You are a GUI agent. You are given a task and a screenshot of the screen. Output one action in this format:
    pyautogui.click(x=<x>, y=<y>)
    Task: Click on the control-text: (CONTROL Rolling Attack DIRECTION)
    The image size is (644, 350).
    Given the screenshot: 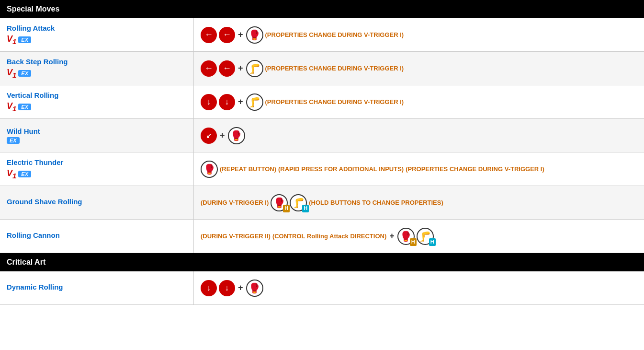 What is the action you would take?
    pyautogui.click(x=329, y=236)
    